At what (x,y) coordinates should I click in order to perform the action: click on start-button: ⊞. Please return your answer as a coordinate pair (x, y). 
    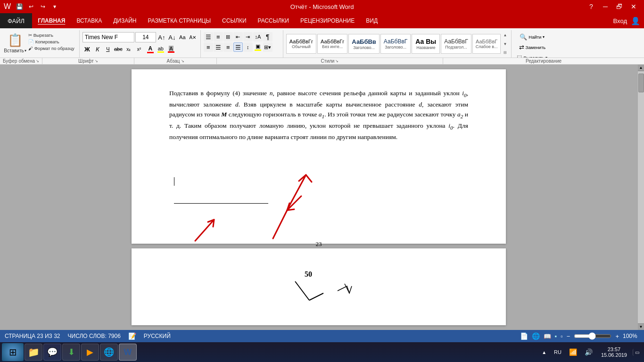
    Looking at the image, I should click on (13, 352).